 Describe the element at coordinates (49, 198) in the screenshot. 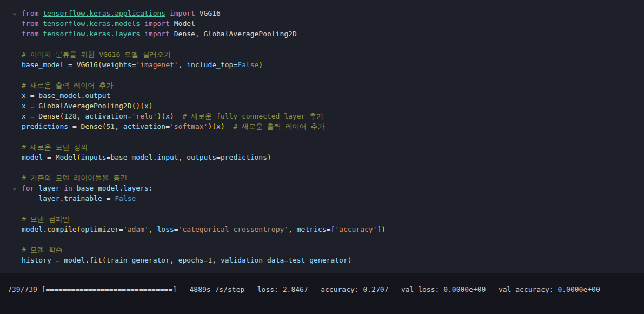

I see `code-token-variable: layer` at that location.